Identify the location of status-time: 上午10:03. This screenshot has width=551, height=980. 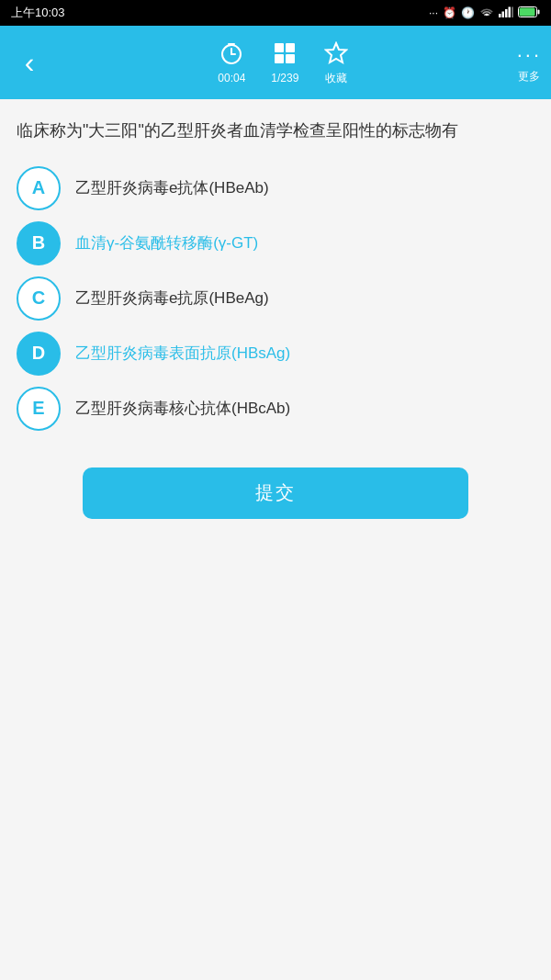
(39, 13).